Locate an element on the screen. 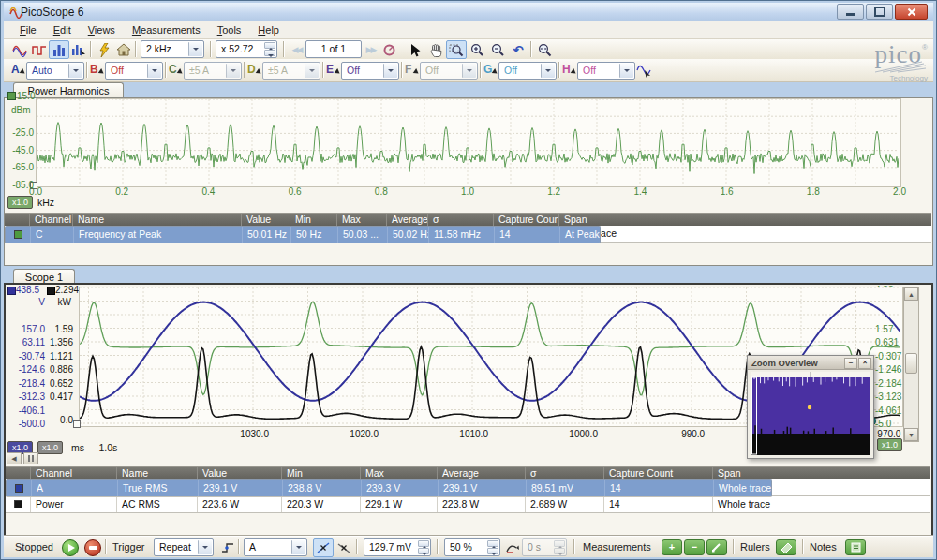 Image resolution: width=937 pixels, height=560 pixels. notes-button is located at coordinates (855, 547).